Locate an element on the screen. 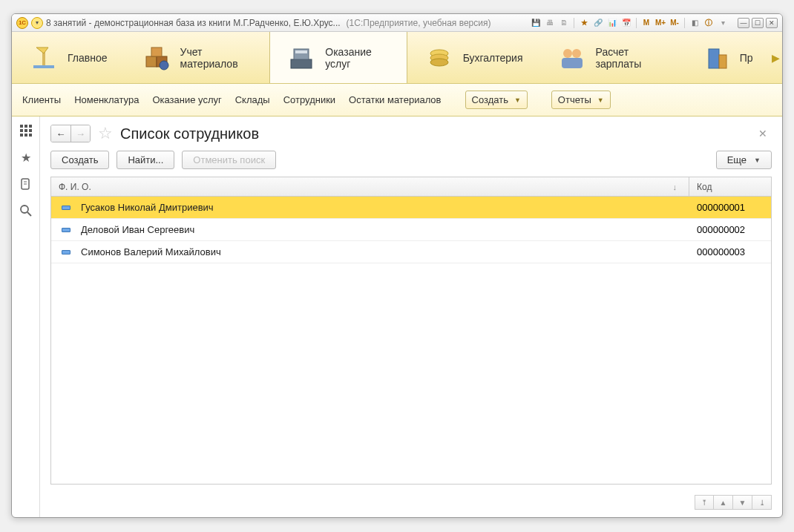  table-row: Симонов Валерий Михайлович000000003 is located at coordinates (411, 252).